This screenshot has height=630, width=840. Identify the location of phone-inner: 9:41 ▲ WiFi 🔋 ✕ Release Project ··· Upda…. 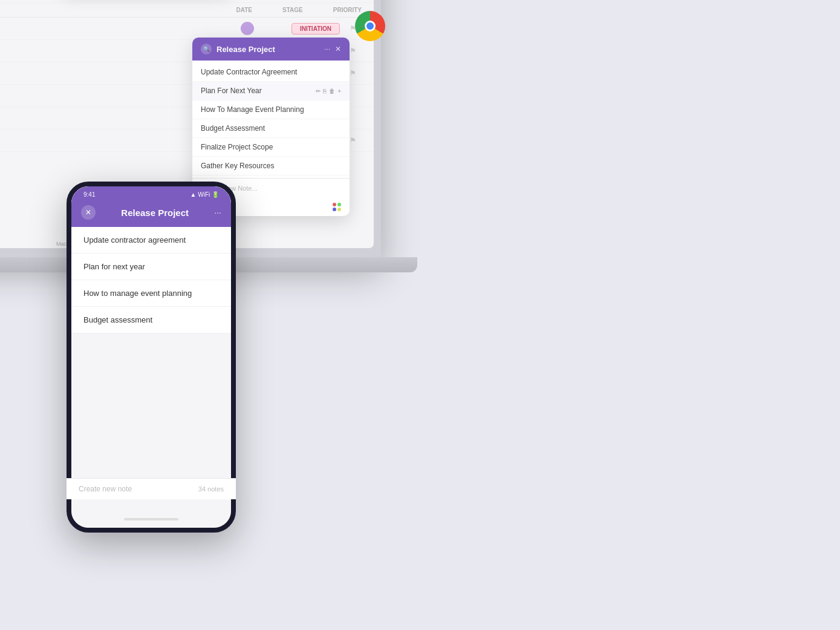
(151, 357).